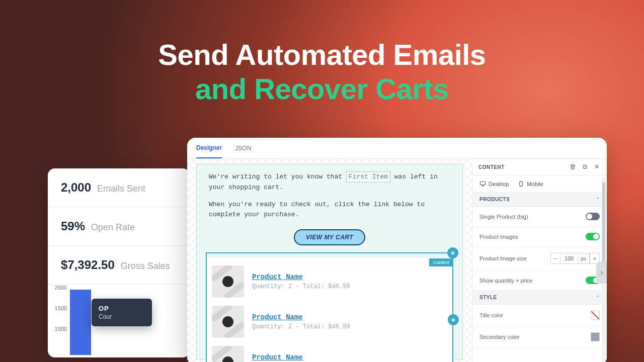  What do you see at coordinates (119, 188) in the screenshot?
I see `stat-emails-sent: 2,000 Emails Sent` at bounding box center [119, 188].